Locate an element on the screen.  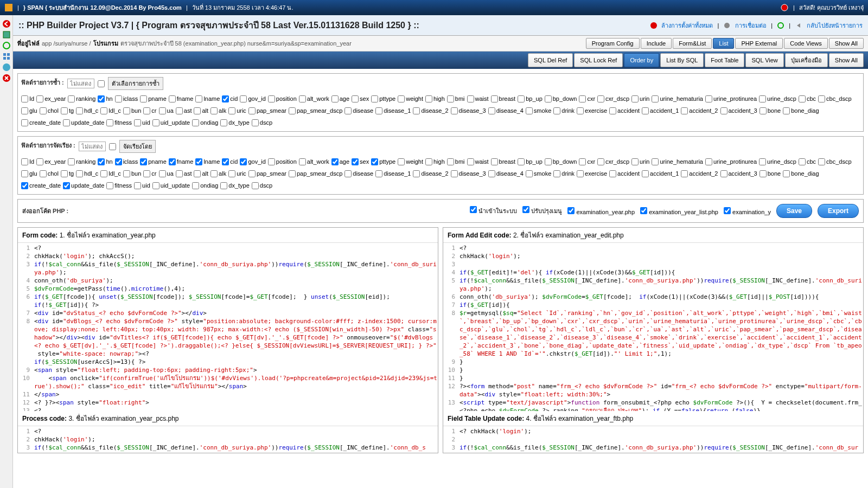
tool-sql-view: SQL View is located at coordinates (764, 60).